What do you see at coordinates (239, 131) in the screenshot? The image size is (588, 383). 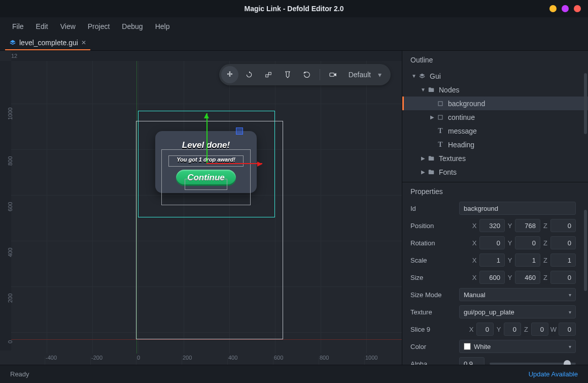 I see `gizmo-xy-plane` at bounding box center [239, 131].